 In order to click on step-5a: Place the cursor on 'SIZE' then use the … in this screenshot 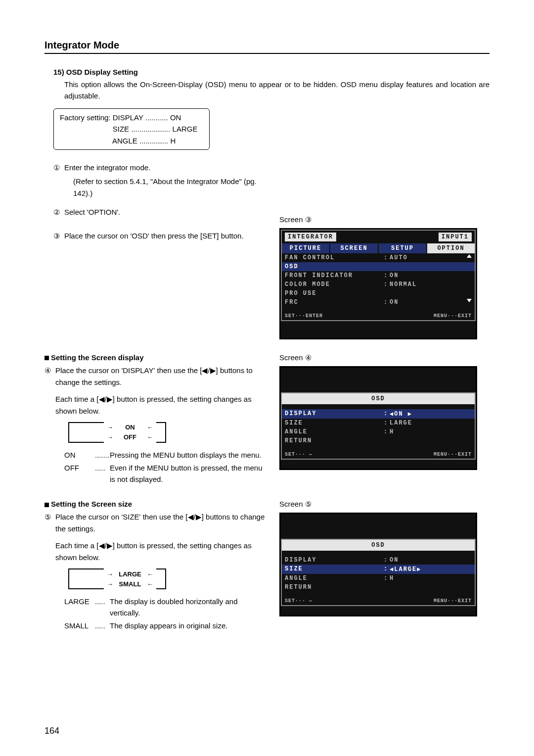, I will do `click(162, 523)`.